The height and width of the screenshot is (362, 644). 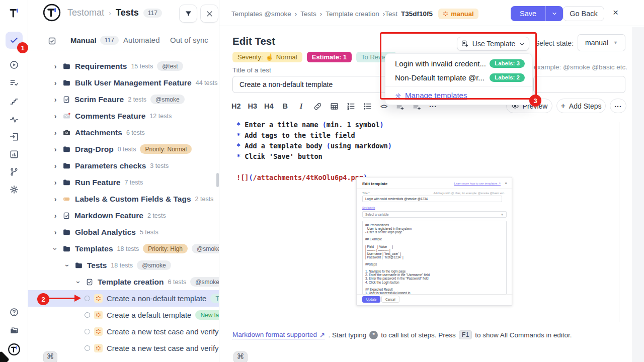 What do you see at coordinates (52, 13) in the screenshot?
I see `project-logo-icon` at bounding box center [52, 13].